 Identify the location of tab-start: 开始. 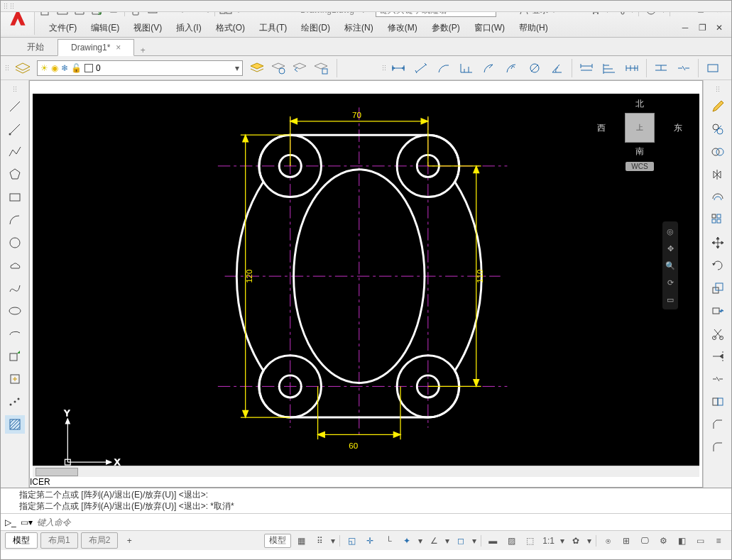
(35, 47).